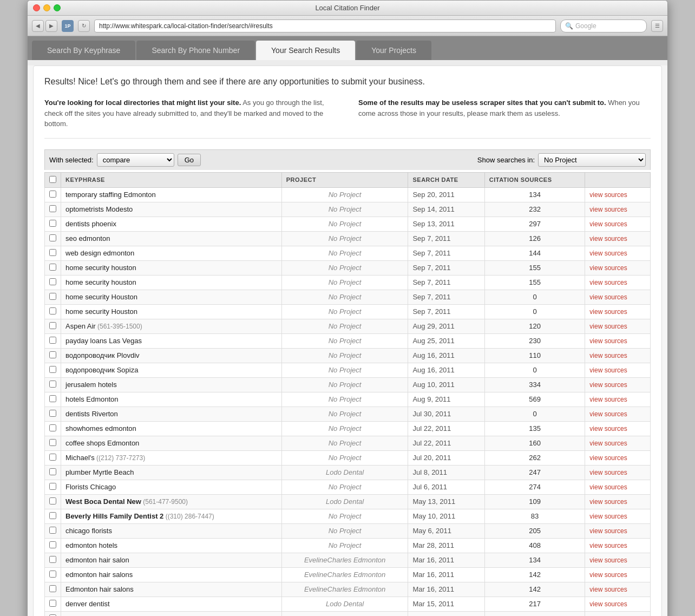 The height and width of the screenshot is (616, 695). What do you see at coordinates (196, 50) in the screenshot?
I see `tab-search-phone: Search By Phone Number` at bounding box center [196, 50].